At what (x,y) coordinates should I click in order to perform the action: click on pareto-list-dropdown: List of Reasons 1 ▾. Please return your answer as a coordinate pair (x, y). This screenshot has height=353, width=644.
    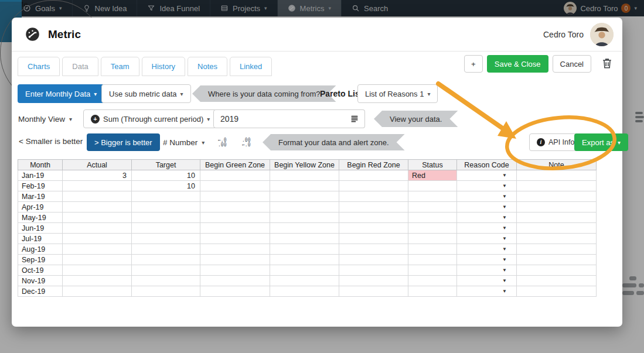
    Looking at the image, I should click on (397, 94).